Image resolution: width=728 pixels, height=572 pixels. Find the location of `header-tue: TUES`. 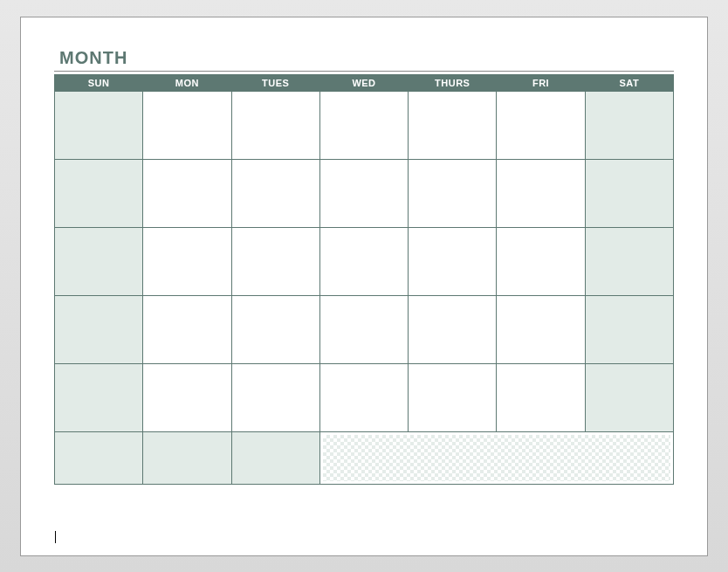

header-tue: TUES is located at coordinates (276, 82).